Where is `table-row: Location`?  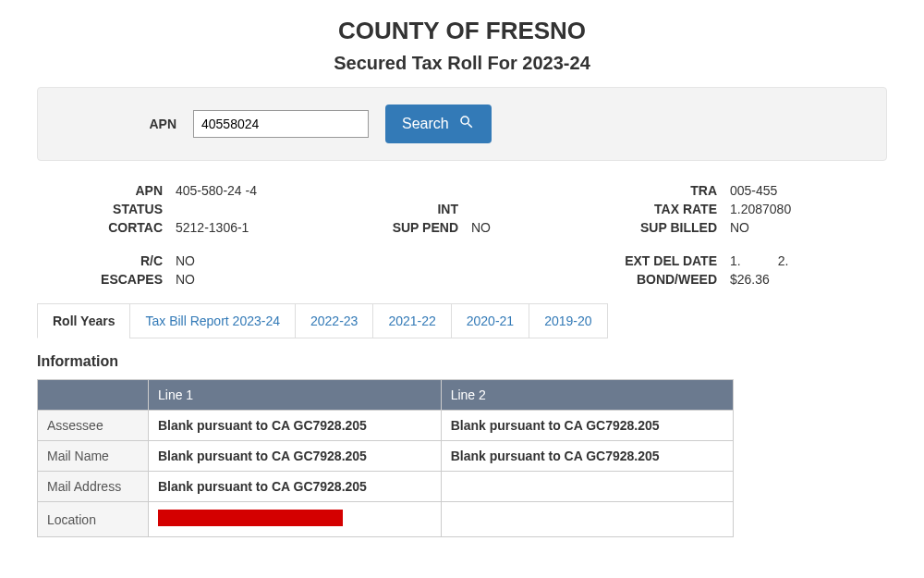 table-row: Location is located at coordinates (386, 520).